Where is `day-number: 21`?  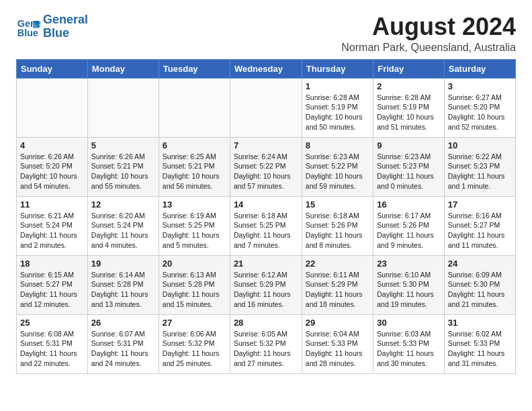
day-number: 21 is located at coordinates (266, 263).